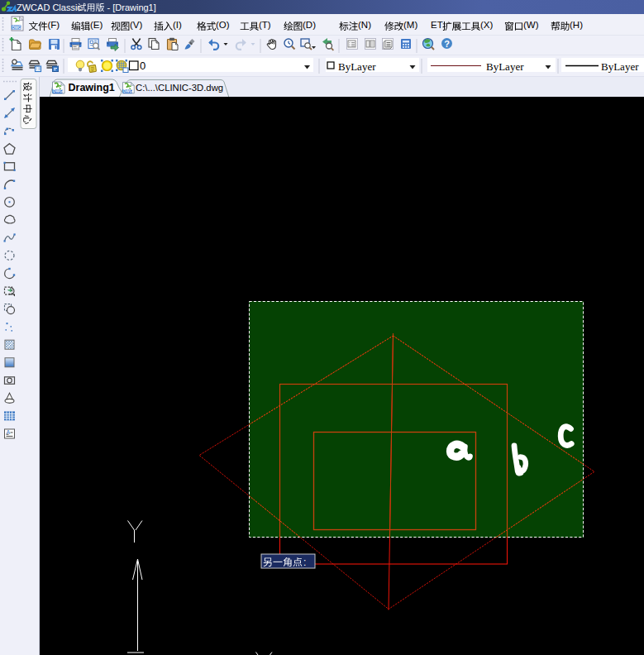 The width and height of the screenshot is (644, 655). I want to click on svg-text: (H), so click(576, 25).